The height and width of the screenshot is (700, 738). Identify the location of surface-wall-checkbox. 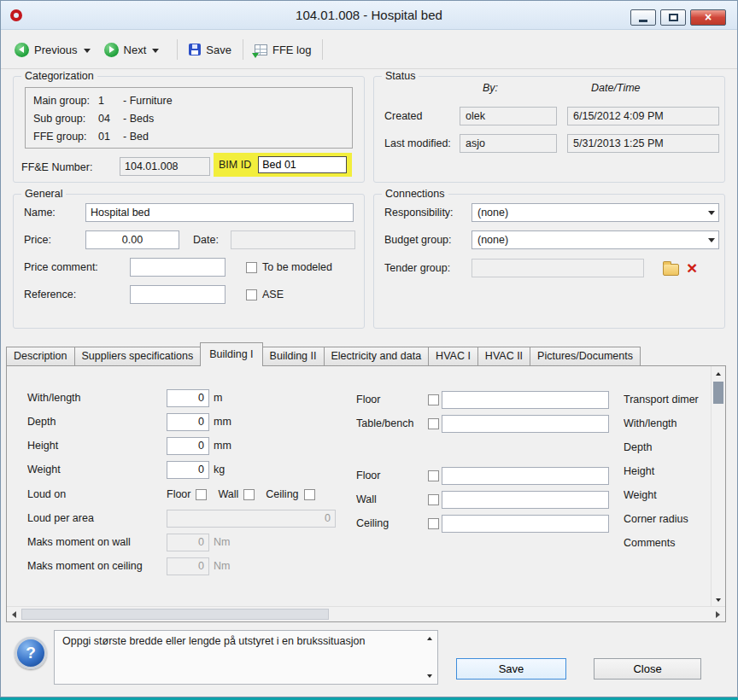
(434, 500).